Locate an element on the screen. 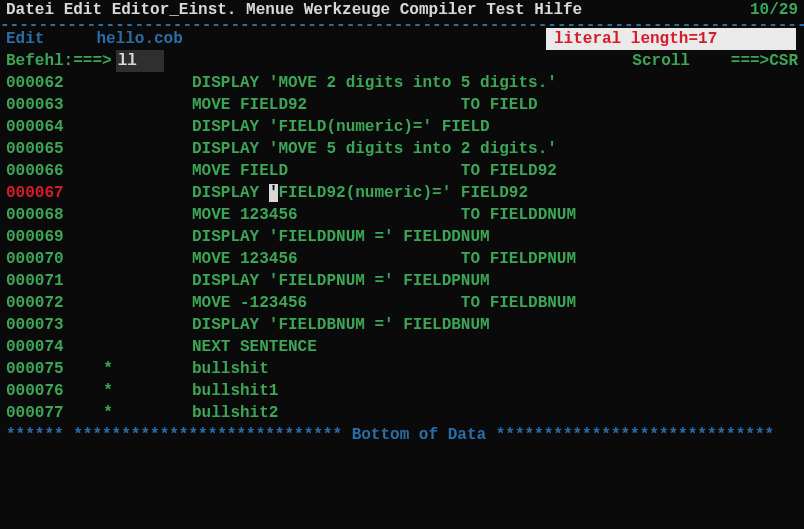 Image resolution: width=804 pixels, height=529 pixels. code-text: DISPLAY 'FIELDDNUM =' FIELDDNUM is located at coordinates (341, 237).